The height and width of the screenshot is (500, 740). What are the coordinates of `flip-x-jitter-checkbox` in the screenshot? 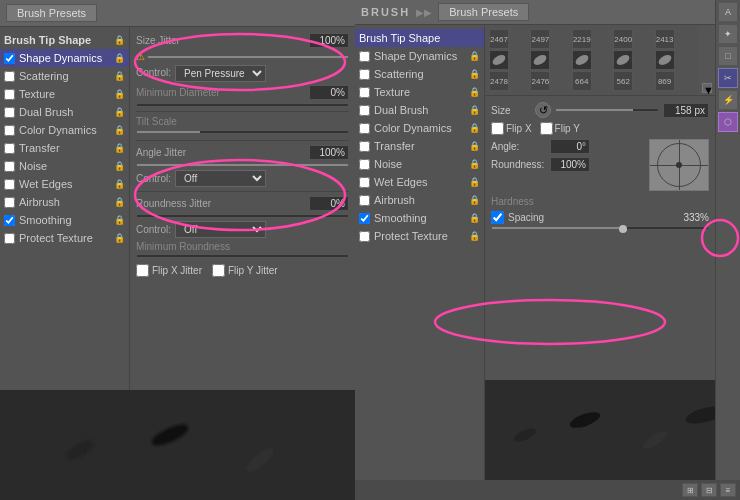 It's located at (142, 270).